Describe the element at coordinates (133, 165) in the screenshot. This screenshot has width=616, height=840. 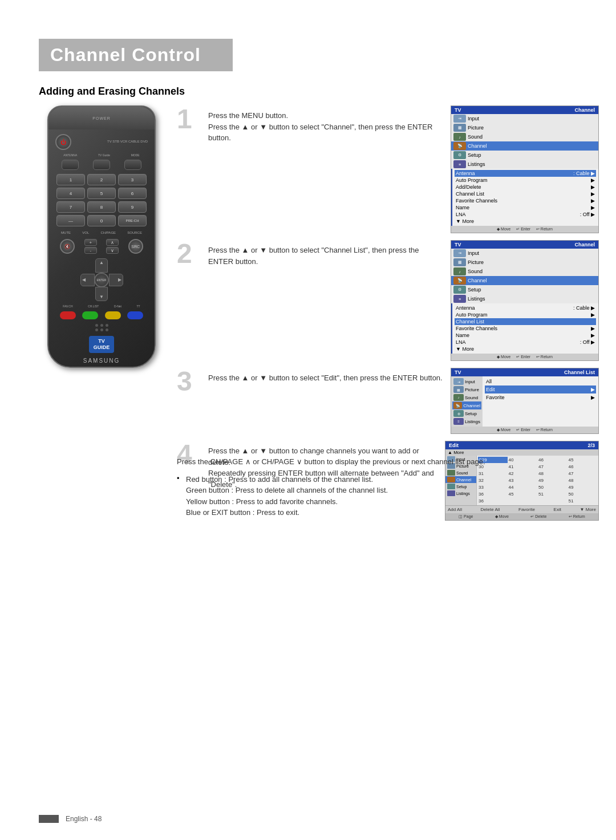
I see `mode-button` at that location.